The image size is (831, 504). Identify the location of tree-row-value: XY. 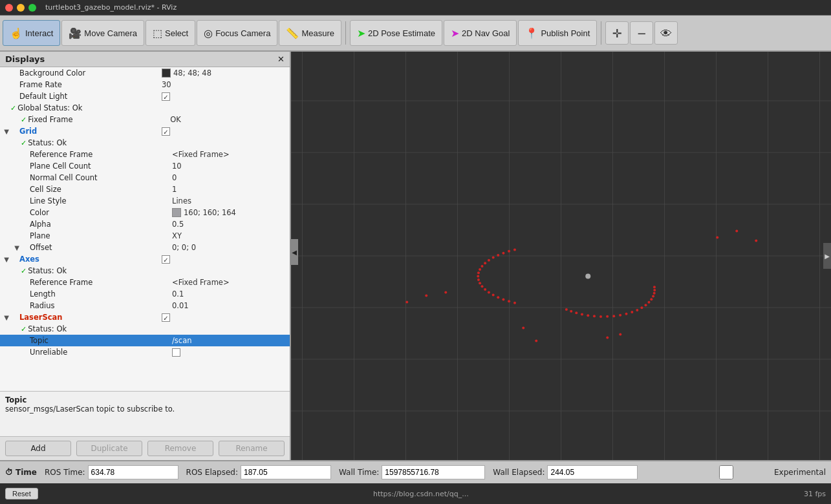
(230, 236).